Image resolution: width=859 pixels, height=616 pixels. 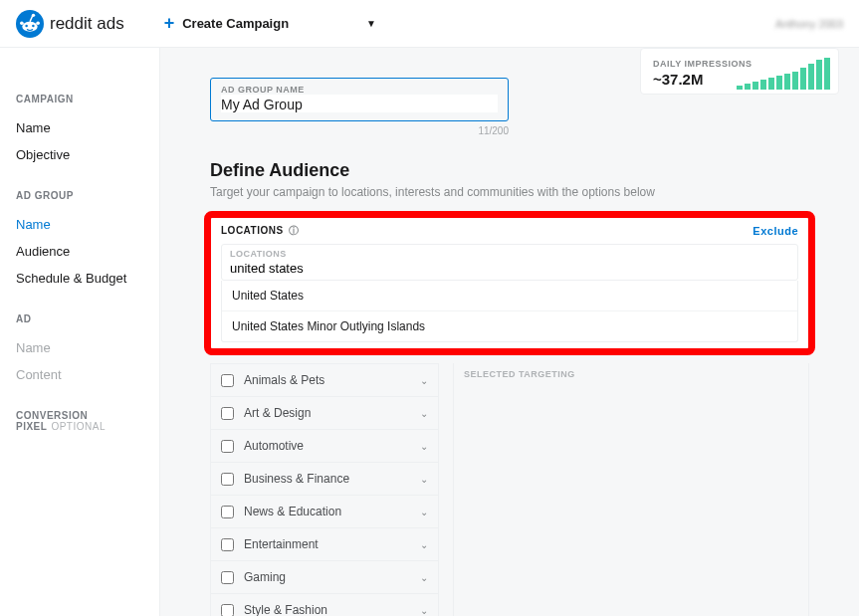 What do you see at coordinates (324, 412) in the screenshot?
I see `interest-row: Art & Design⌄` at bounding box center [324, 412].